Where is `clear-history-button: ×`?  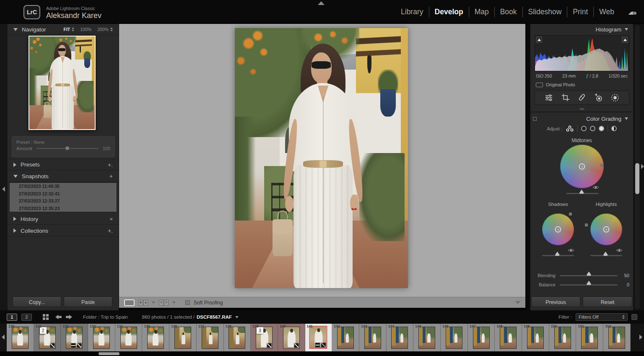
clear-history-button: × is located at coordinates (111, 219).